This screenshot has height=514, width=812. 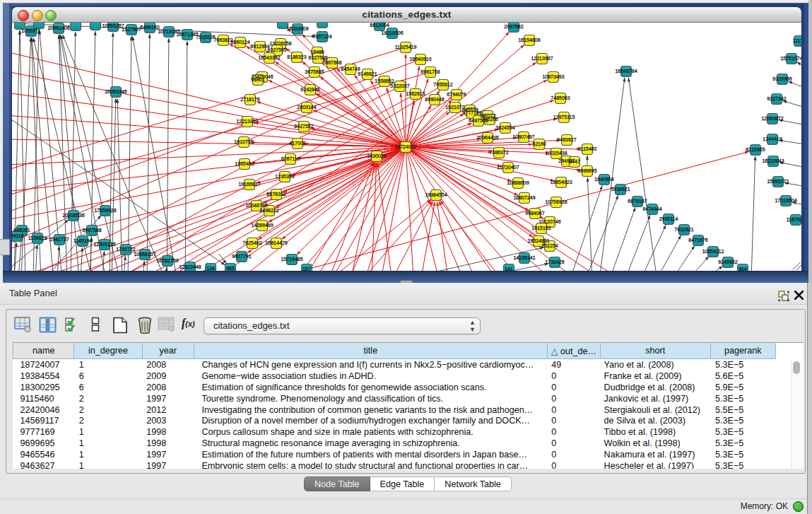 I want to click on svg-text: 5322037, so click(x=400, y=86).